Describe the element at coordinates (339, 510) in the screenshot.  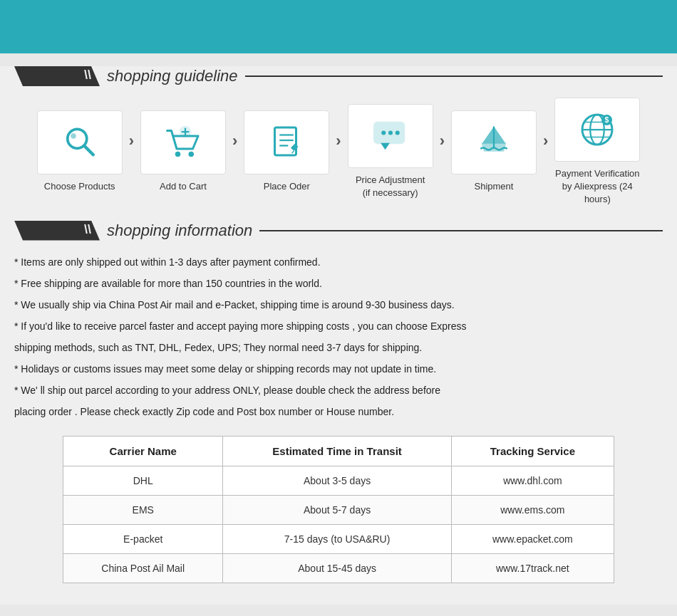
I see `table-row: EMSAbout 5-7 dayswww.ems.com` at that location.